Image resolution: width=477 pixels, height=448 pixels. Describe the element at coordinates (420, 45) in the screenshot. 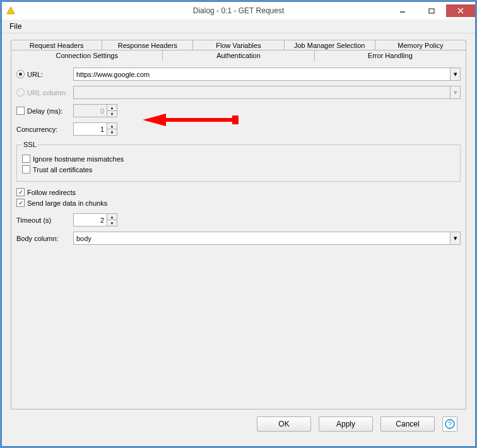

I see `tab-memory-policy: Memory Policy` at that location.